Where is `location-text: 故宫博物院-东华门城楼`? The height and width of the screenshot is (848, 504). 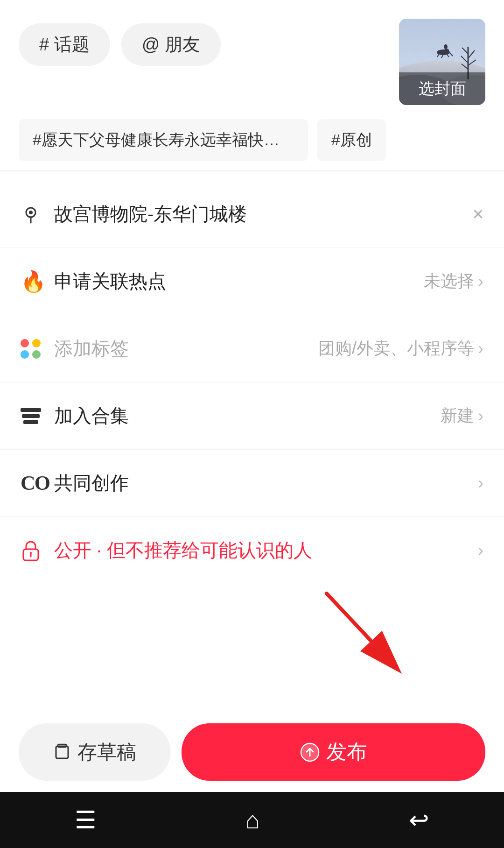
location-text: 故宫博物院-东华门城楼 is located at coordinates (263, 214).